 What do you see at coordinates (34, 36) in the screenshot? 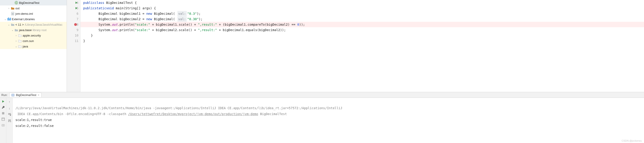
I see `tree-item: ›apple.security` at bounding box center [34, 36].